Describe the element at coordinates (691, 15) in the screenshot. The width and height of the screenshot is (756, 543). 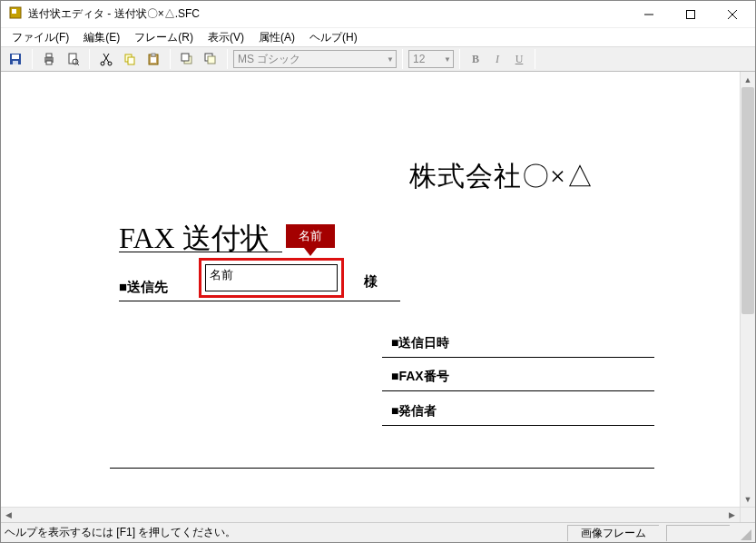
I see `maximize-button` at that location.